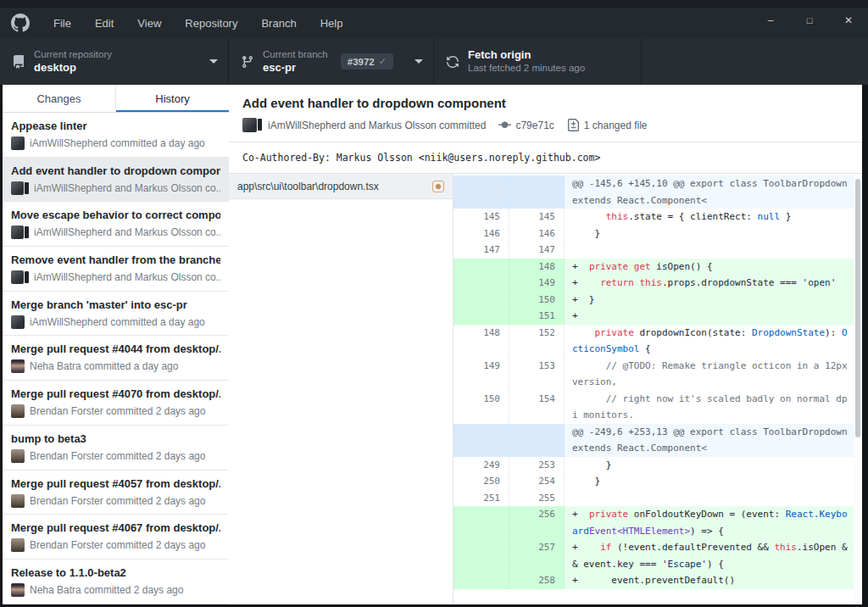  I want to click on diff-hunk-header: @@ -249,6 +253,13 @@ export class Toolba…, so click(654, 441).